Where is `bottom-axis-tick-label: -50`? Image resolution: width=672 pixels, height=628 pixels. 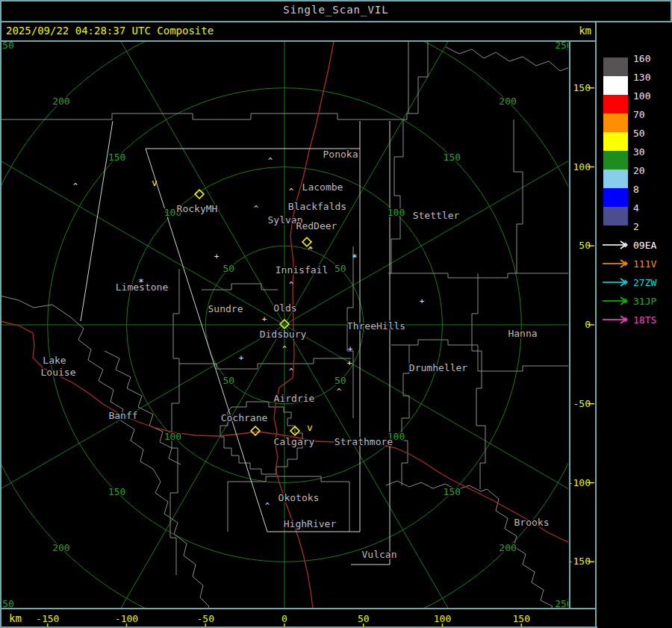 bottom-axis-tick-label: -50 is located at coordinates (206, 618).